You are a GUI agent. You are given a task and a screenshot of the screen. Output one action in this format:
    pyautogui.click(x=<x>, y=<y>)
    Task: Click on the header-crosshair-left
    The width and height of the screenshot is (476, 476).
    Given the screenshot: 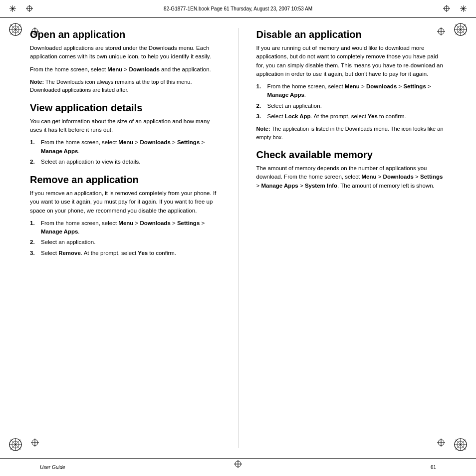 What is the action you would take?
    pyautogui.click(x=29, y=9)
    